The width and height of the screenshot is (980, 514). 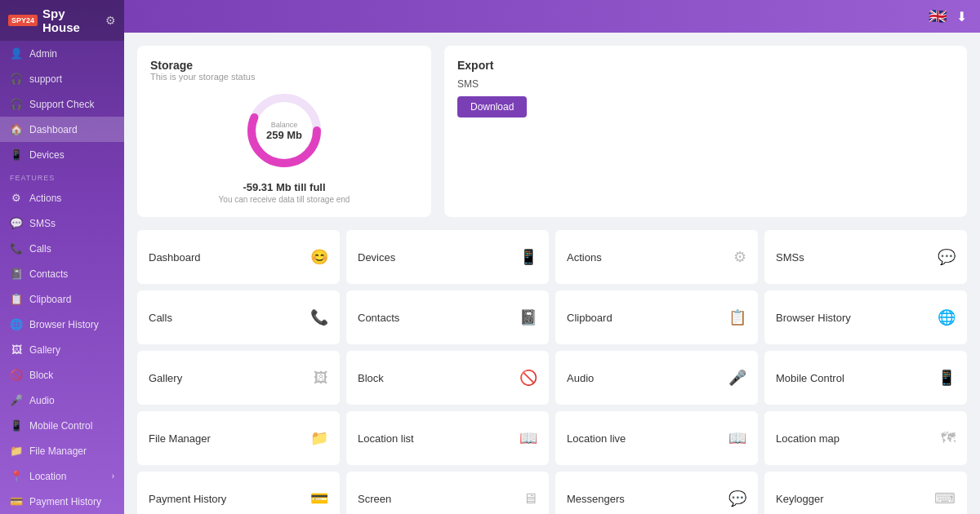 What do you see at coordinates (62, 400) in the screenshot?
I see `sidebar-item-audio: 🎤Audio` at bounding box center [62, 400].